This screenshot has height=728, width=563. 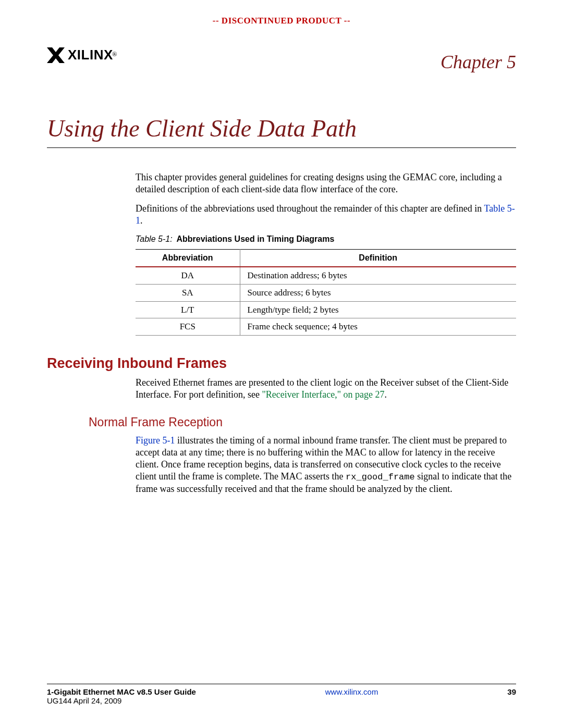 I want to click on title-rule, so click(x=282, y=148).